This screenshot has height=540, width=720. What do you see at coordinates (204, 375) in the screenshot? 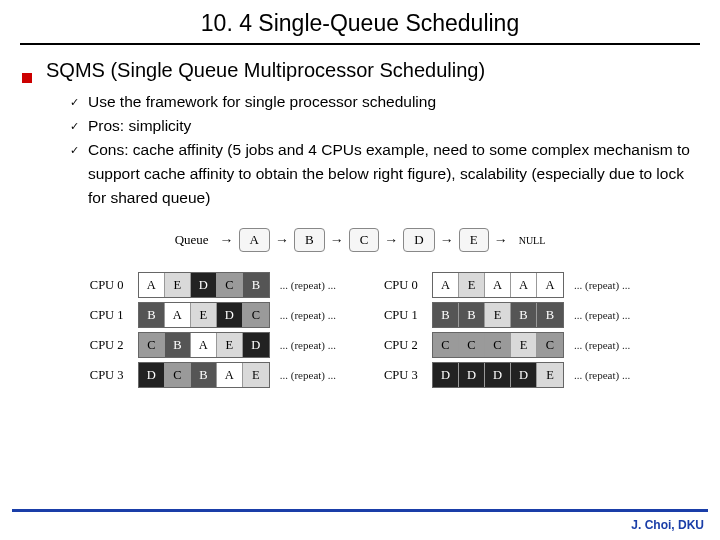
I see `cell-group: DCBAE` at bounding box center [204, 375].